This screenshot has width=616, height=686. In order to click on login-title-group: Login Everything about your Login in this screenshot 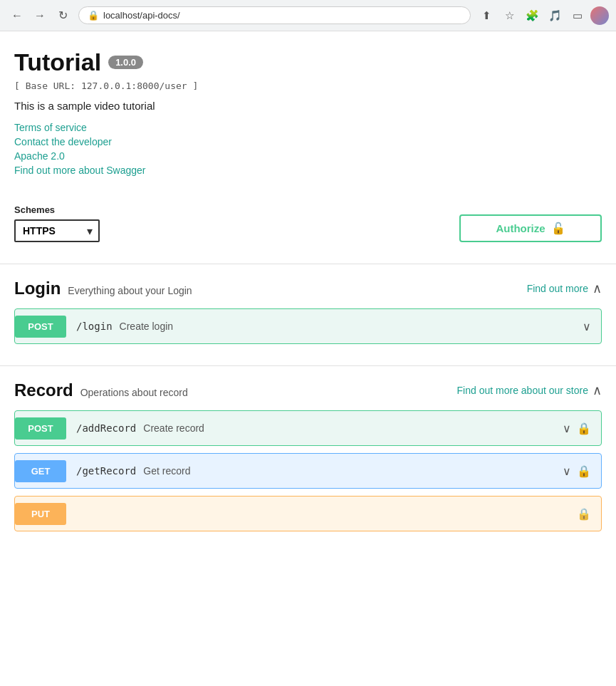, I will do `click(103, 289)`.